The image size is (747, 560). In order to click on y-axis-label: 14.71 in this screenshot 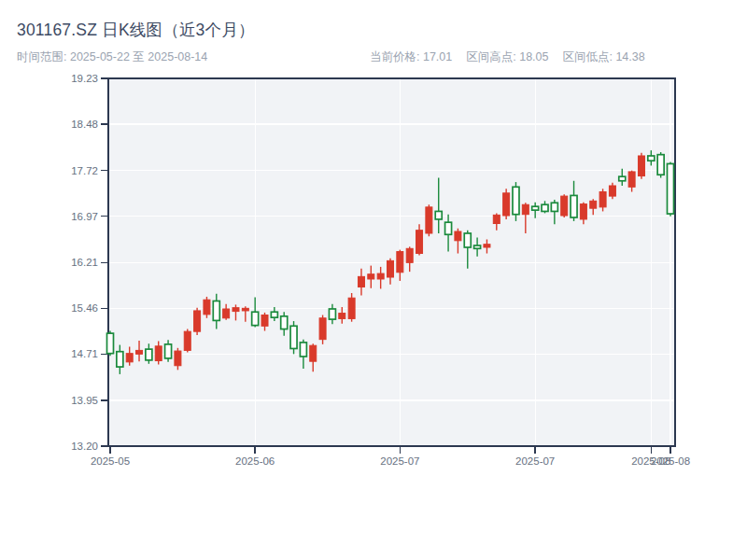, I will do `click(84, 354)`.